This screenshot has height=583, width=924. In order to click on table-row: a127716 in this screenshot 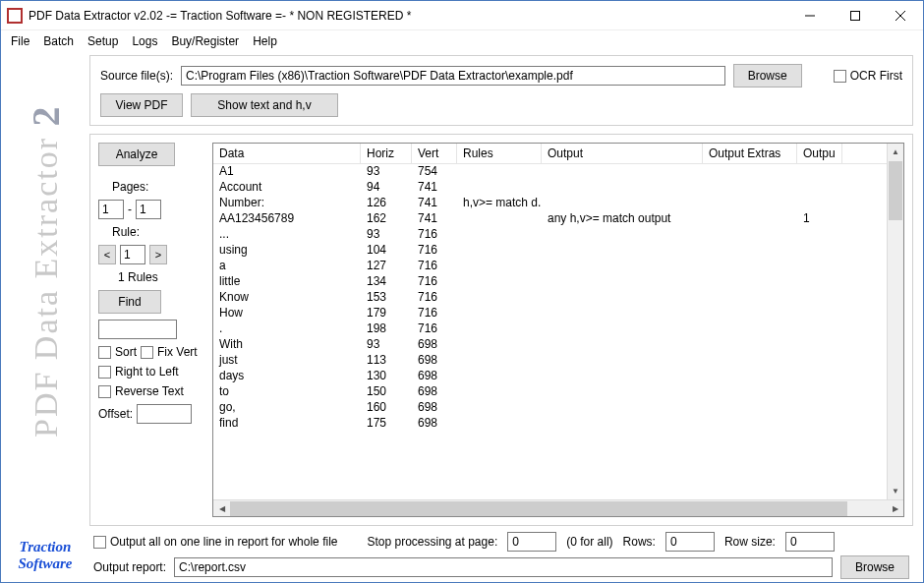, I will do `click(558, 266)`.